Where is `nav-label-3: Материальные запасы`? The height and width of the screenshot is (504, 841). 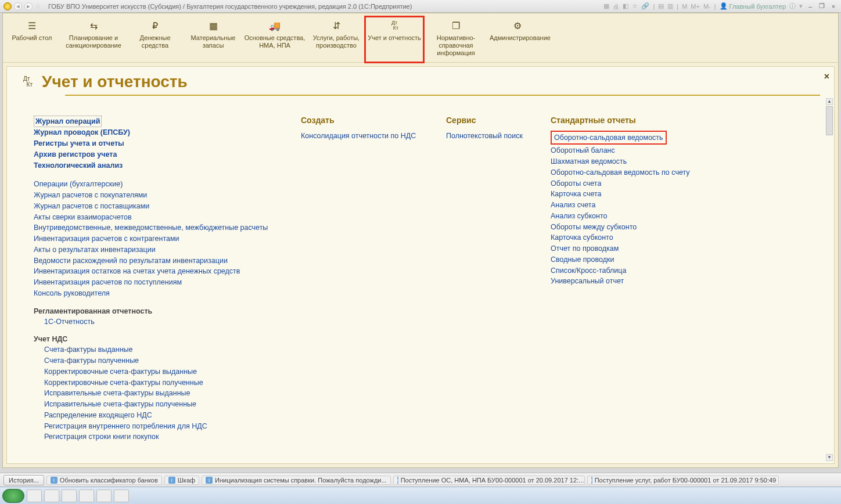 nav-label-3: Материальные запасы is located at coordinates (213, 42).